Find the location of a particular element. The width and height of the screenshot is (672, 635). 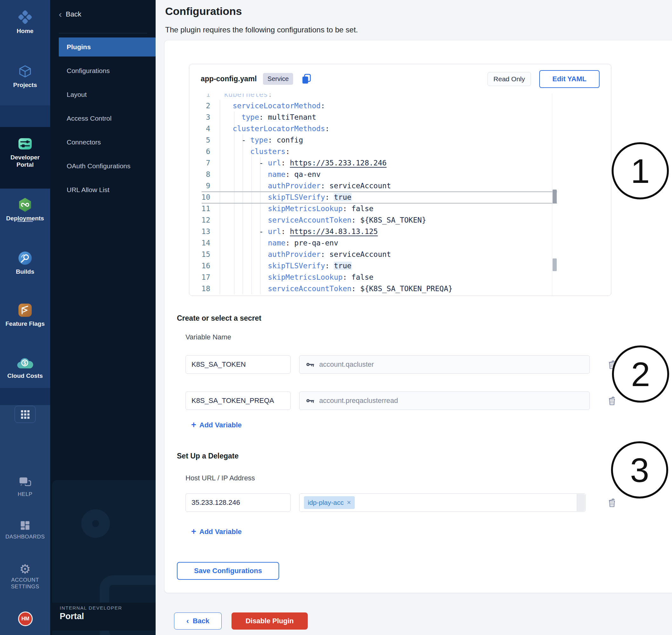

sidebar-item-projects: Projects is located at coordinates (25, 76).